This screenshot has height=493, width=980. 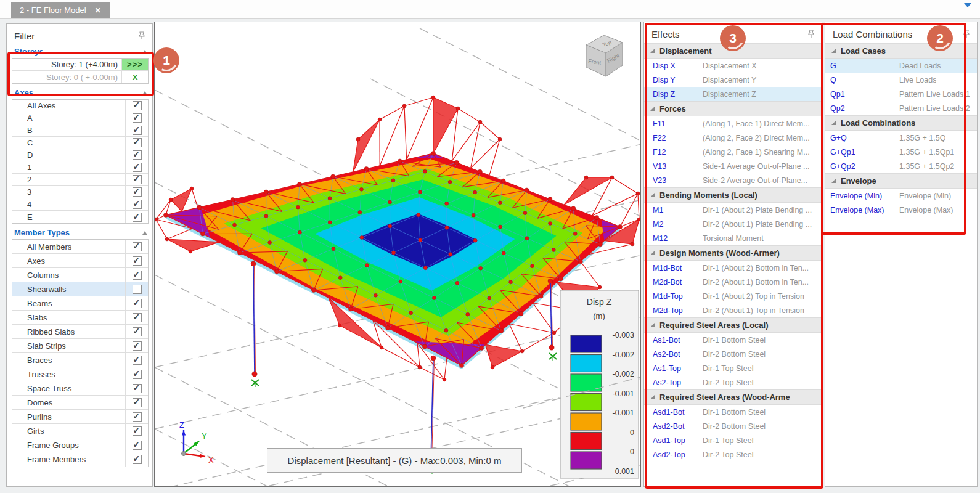 I want to click on member-type-row: Shearwalls, so click(x=80, y=290).